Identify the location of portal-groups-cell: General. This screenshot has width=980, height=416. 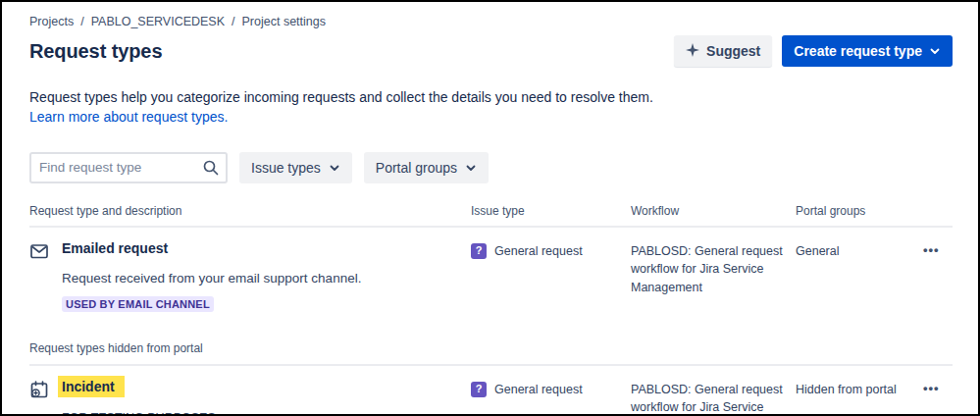
(855, 251).